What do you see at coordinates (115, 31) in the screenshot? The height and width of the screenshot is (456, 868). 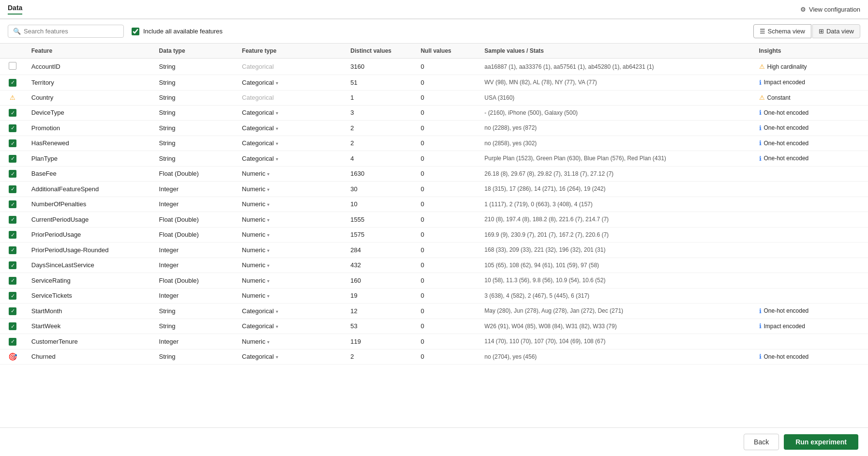 I see `toolbar-left: 🔍 Include all available features` at bounding box center [115, 31].